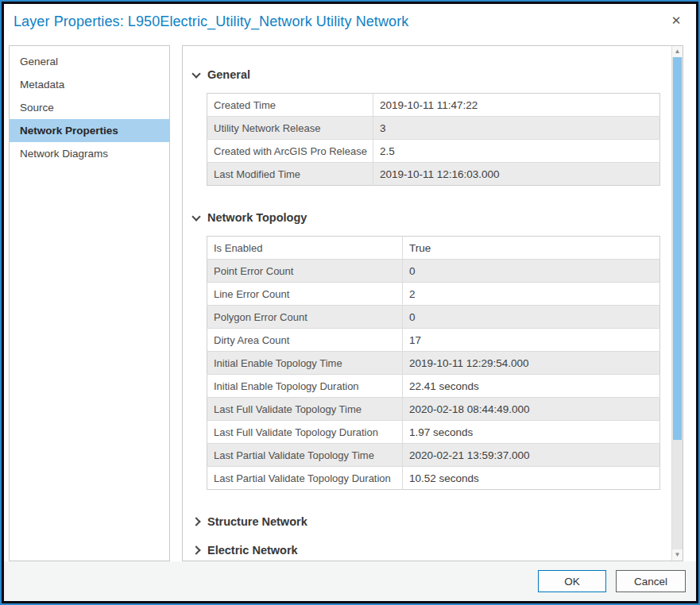 This screenshot has width=700, height=605. I want to click on property-value: 3, so click(516, 129).